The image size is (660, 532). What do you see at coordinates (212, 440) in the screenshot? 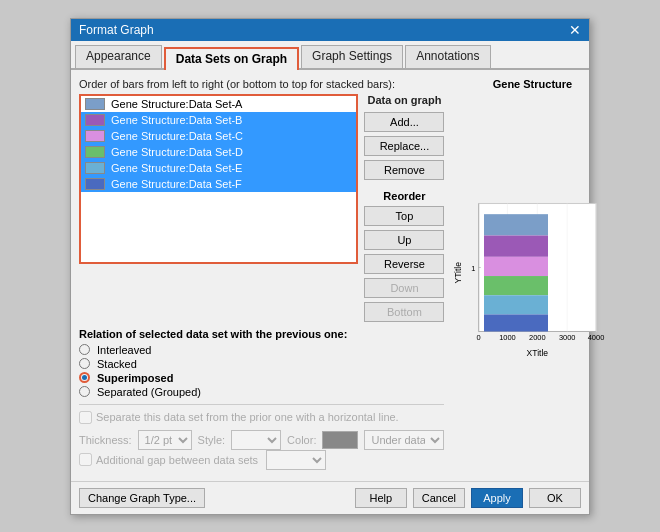
I see `style-label: Style:` at bounding box center [212, 440].